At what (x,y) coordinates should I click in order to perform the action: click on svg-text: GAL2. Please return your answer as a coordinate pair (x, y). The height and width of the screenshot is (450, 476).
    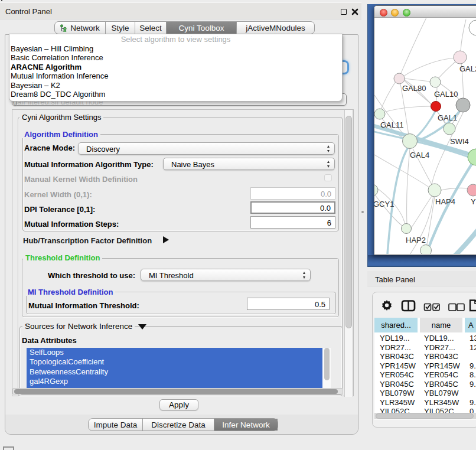
    Looking at the image, I should click on (468, 69).